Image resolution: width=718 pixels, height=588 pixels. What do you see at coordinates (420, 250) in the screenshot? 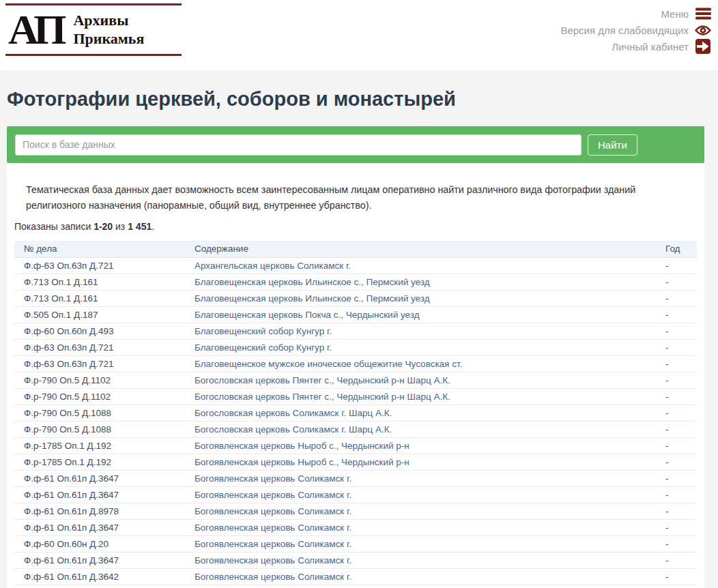
I see `column-header-content: Содержание` at bounding box center [420, 250].